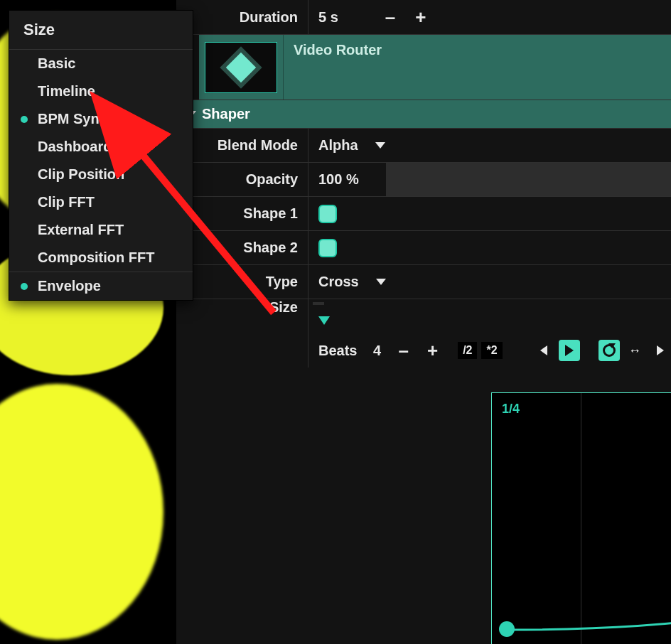 The width and height of the screenshot is (671, 644). Describe the element at coordinates (489, 179) in the screenshot. I see `opacity-control: 100 %` at that location.